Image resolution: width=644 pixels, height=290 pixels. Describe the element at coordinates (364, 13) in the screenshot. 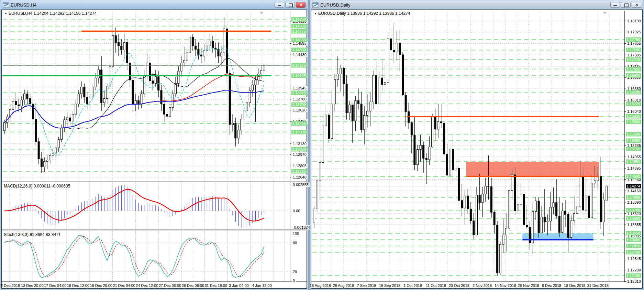

I see `ohlc-text: EURUSD,Daily 1.13936 1.14292 1.13936 1.1…` at that location.